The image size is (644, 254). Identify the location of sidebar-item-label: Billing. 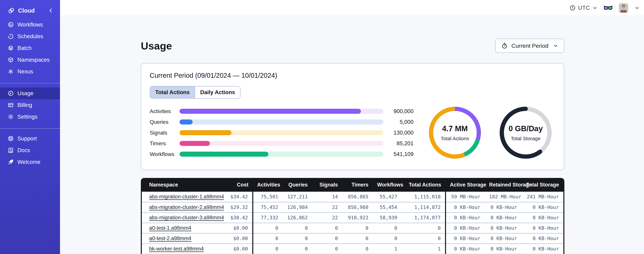
(25, 105).